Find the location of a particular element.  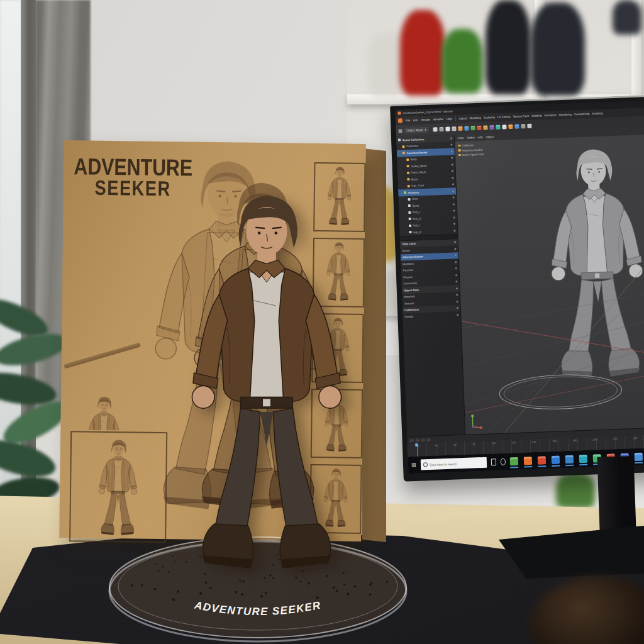

menu-render: Render is located at coordinates (426, 120).